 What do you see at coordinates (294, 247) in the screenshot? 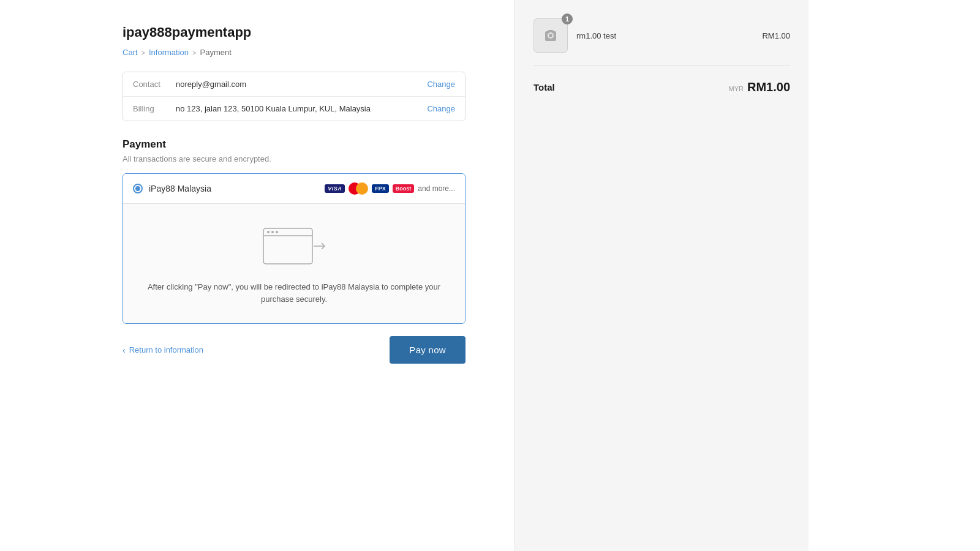
I see `redirect-illustration` at bounding box center [294, 247].